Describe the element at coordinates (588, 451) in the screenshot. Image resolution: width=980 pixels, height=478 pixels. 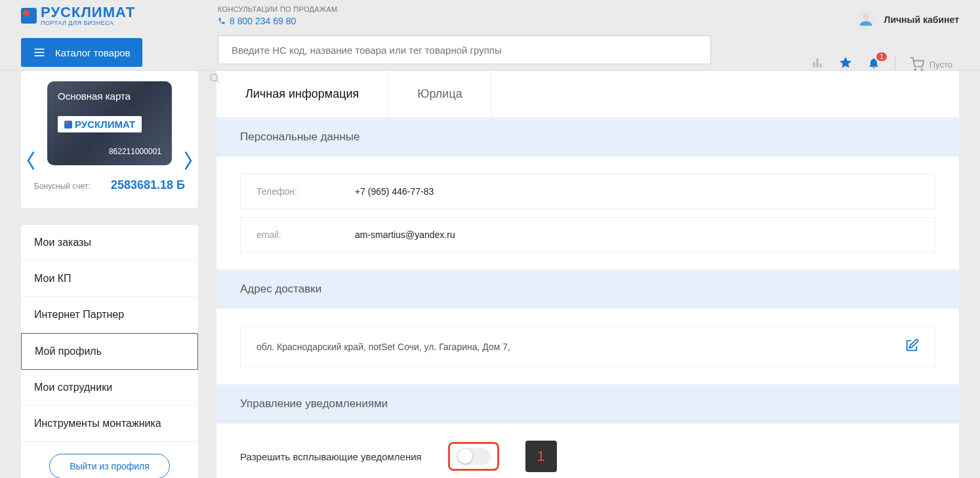
I see `section-notif-body: Разрешить всплывающие уведомления 1` at that location.